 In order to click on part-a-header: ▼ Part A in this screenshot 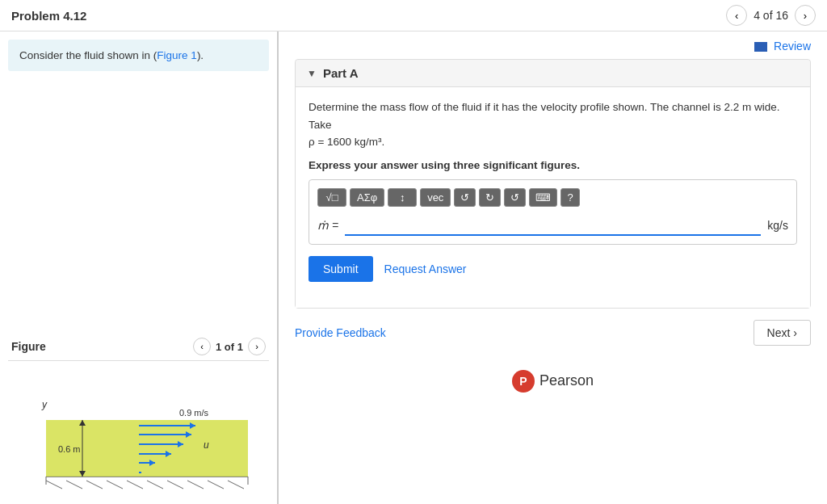, I will do `click(552, 74)`.